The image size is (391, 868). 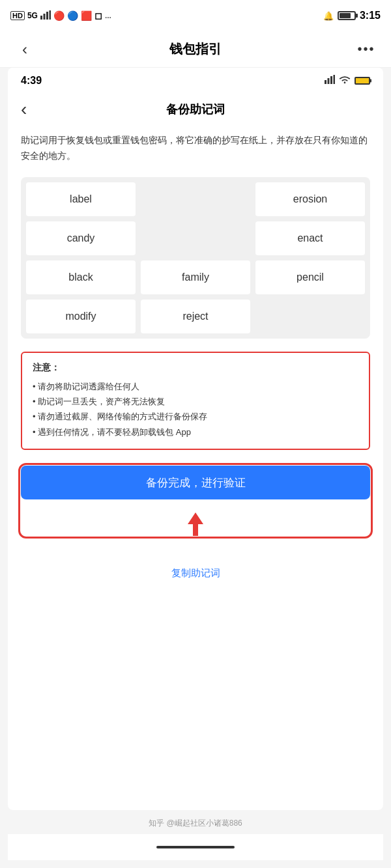 What do you see at coordinates (195, 238) in the screenshot?
I see `mnemonic-row-2: candy enact` at bounding box center [195, 238].